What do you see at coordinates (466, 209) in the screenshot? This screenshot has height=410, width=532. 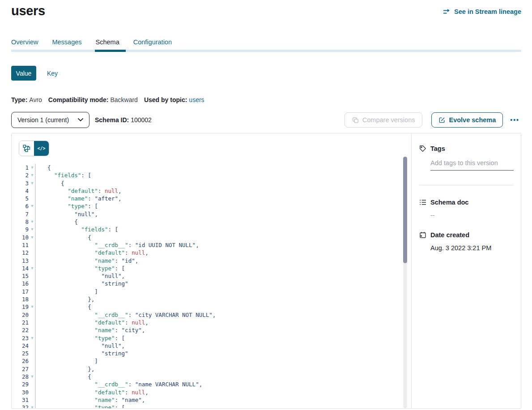 I see `schema-doc-section: Schema doc --` at bounding box center [466, 209].